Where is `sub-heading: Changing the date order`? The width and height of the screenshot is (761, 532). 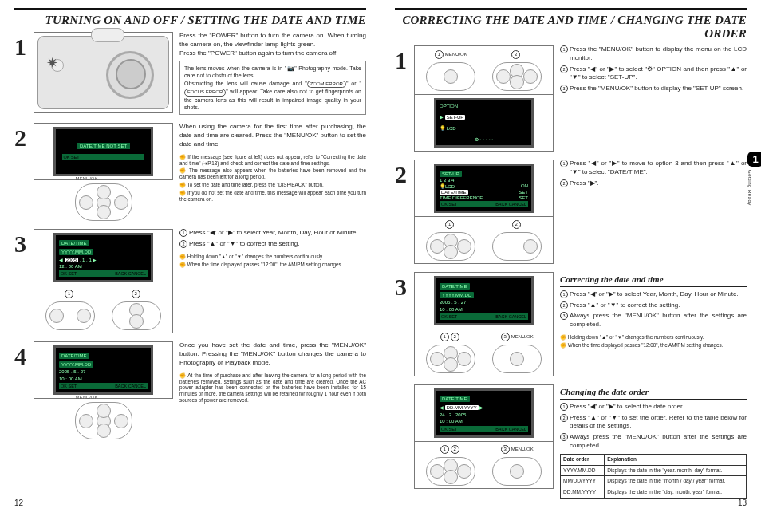 sub-heading: Changing the date order is located at coordinates (653, 392).